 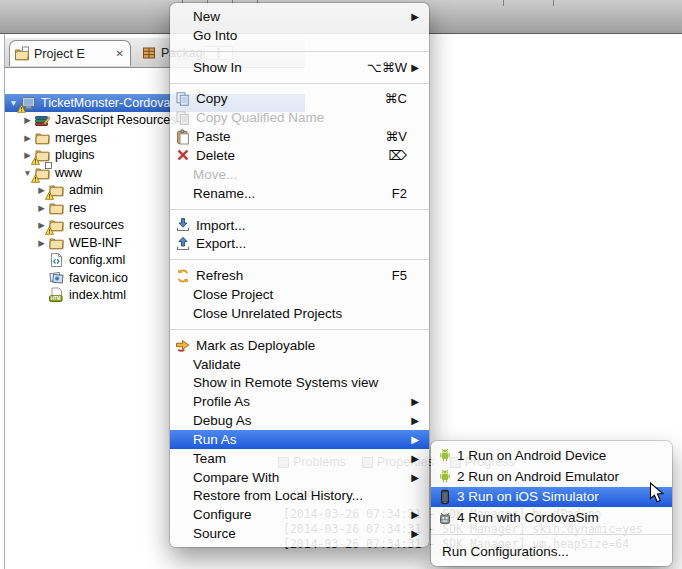 I want to click on delete-icon, so click(x=183, y=155).